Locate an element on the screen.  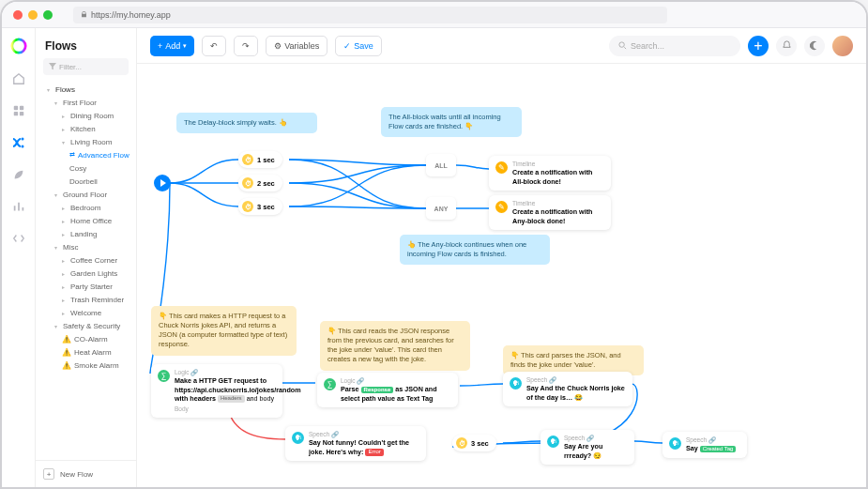
note: The All-block waits until all incoming F… is located at coordinates (451, 122).